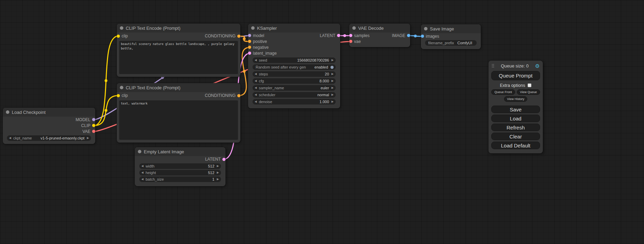 Image resolution: width=644 pixels, height=244 pixels. What do you see at coordinates (529, 85) in the screenshot?
I see `extra-options-checkbox` at bounding box center [529, 85].